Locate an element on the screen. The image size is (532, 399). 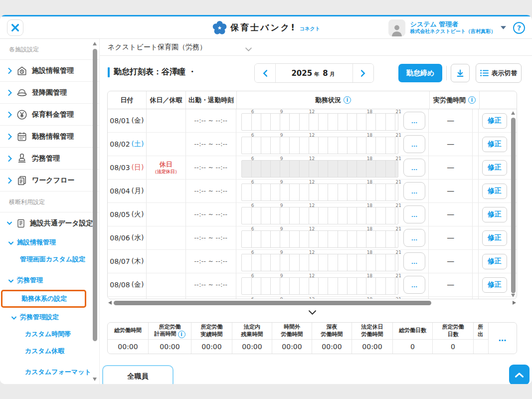
sidebar-tree-item: 勤務体系の設定 is located at coordinates (44, 299).